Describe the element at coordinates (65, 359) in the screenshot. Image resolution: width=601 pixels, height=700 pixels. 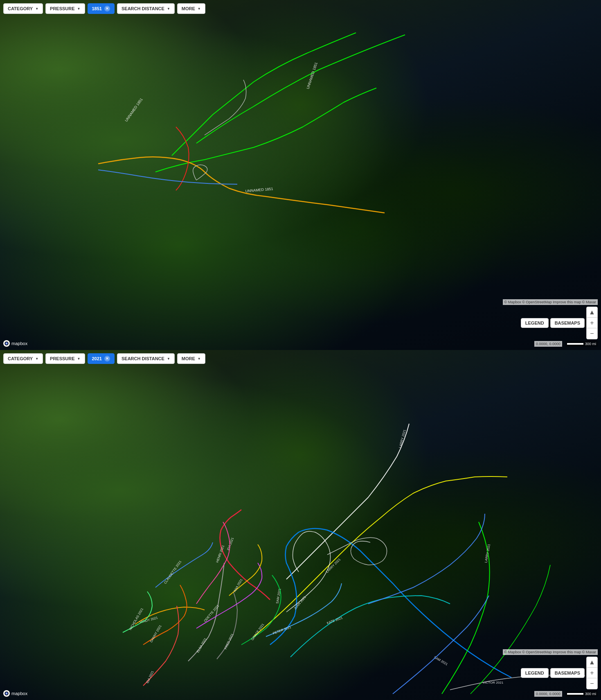
I see `pressure-button-2021: PRESSURE ▼` at that location.